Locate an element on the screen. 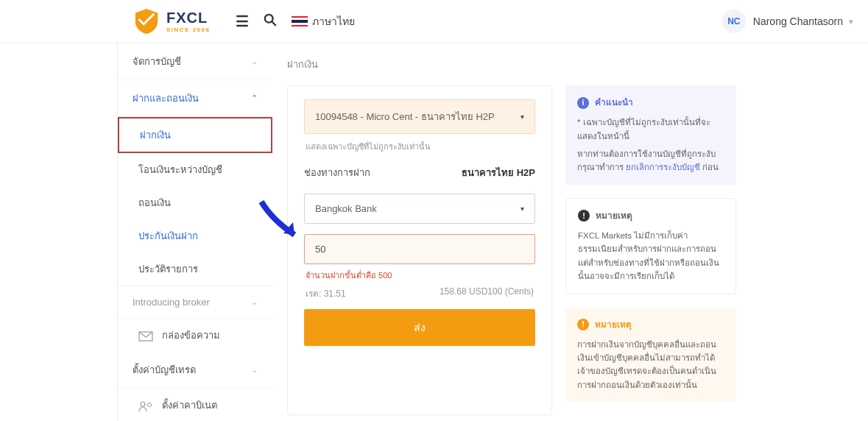 This screenshot has width=868, height=421. left-margin is located at coordinates (59, 233).